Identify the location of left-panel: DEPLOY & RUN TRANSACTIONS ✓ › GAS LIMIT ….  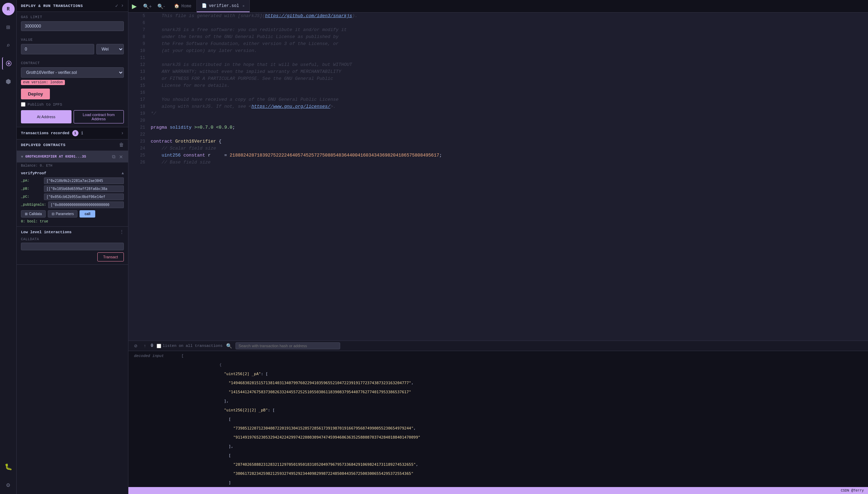
(73, 247).